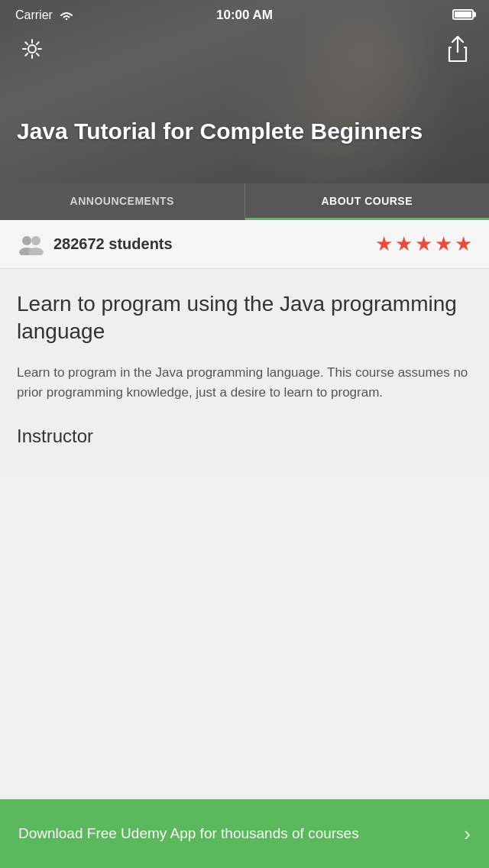  What do you see at coordinates (66, 15) in the screenshot?
I see `wifi-icon` at bounding box center [66, 15].